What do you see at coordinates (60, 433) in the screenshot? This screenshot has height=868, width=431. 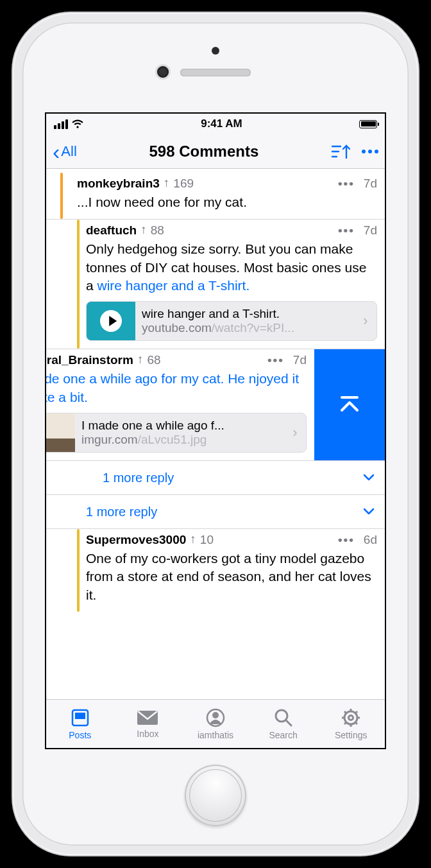 I see `image-thumbnail-icon` at bounding box center [60, 433].